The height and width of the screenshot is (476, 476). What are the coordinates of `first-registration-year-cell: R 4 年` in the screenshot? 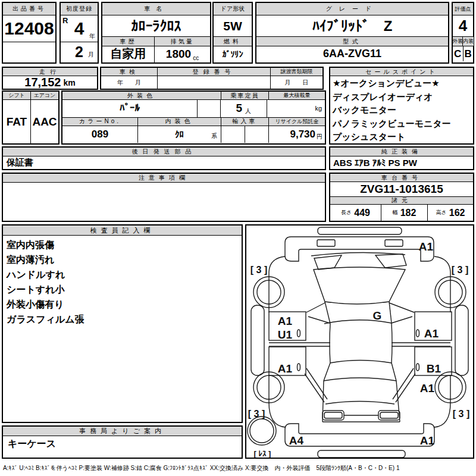 It's located at (79, 29).